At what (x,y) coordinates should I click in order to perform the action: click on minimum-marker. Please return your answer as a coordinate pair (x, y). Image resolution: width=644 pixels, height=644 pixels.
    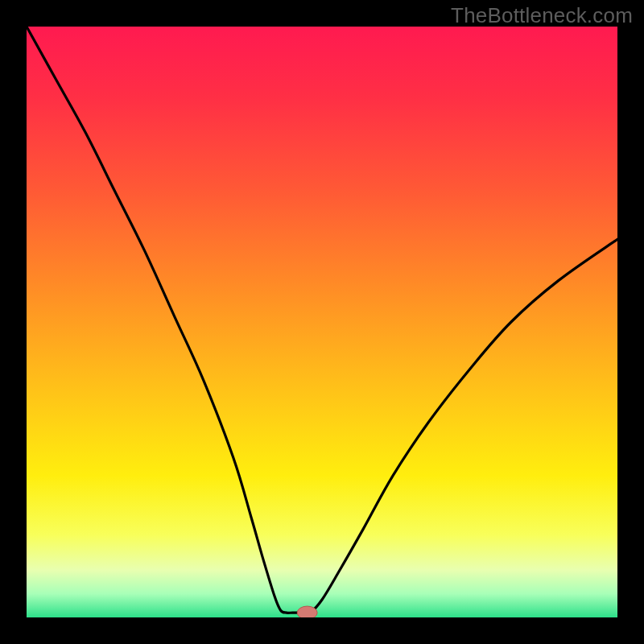
    Looking at the image, I should click on (308, 612).